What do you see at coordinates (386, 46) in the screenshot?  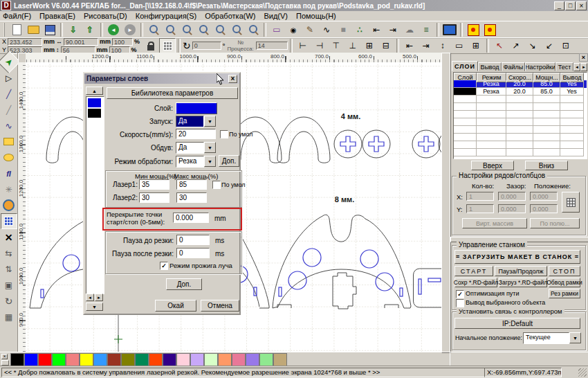 I see `align-center-v-icon: ⊟` at bounding box center [386, 46].